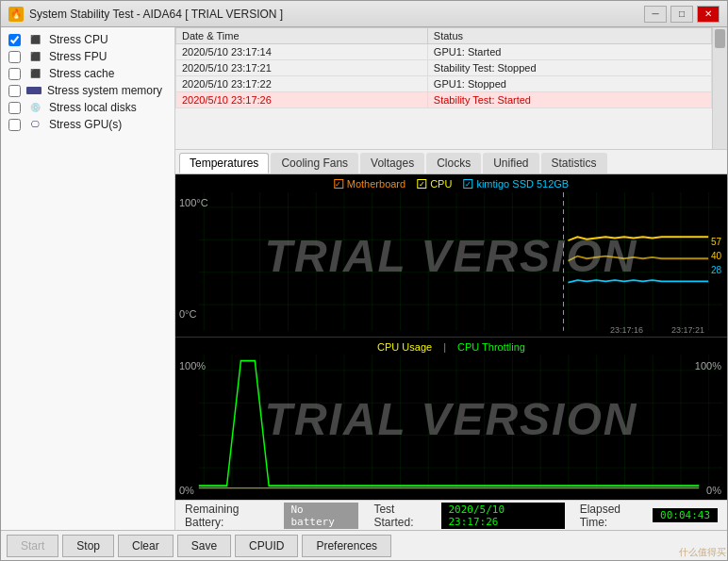  Describe the element at coordinates (469, 516) in the screenshot. I see `test-started-status: Test Started: 2020/5/10 23:17:26` at that location.